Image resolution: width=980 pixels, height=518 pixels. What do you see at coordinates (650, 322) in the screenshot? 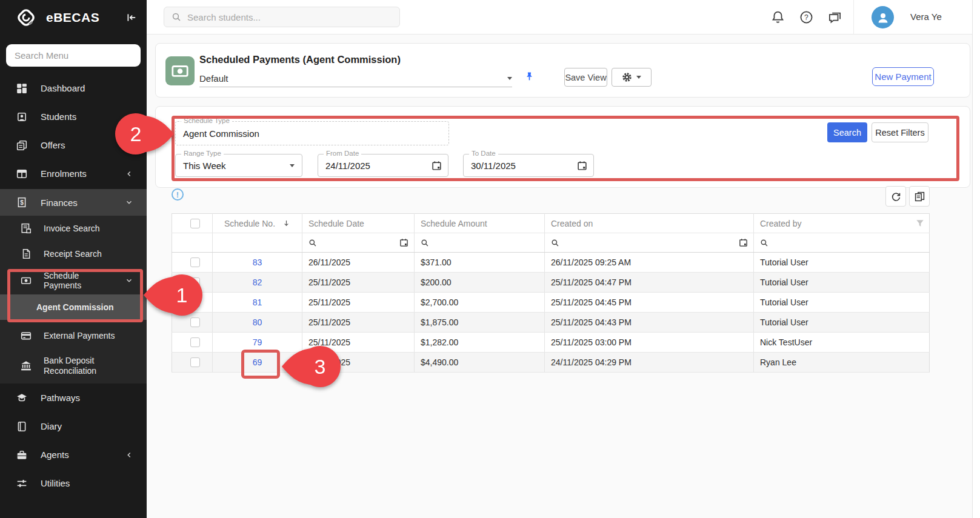
I see `created-on-cell: 25/11/2025 04:43 PM` at bounding box center [650, 322].